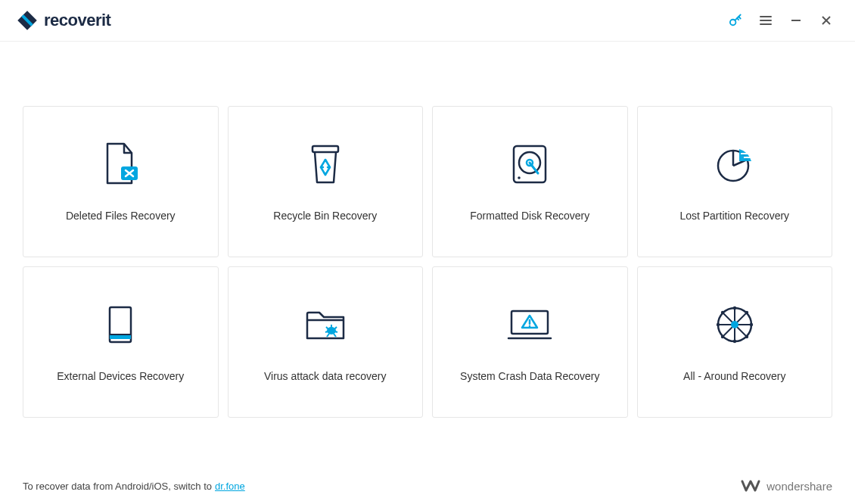 This screenshot has height=504, width=855. Describe the element at coordinates (325, 182) in the screenshot. I see `card-recycle-bin: Recycle Bin Recovery` at that location.